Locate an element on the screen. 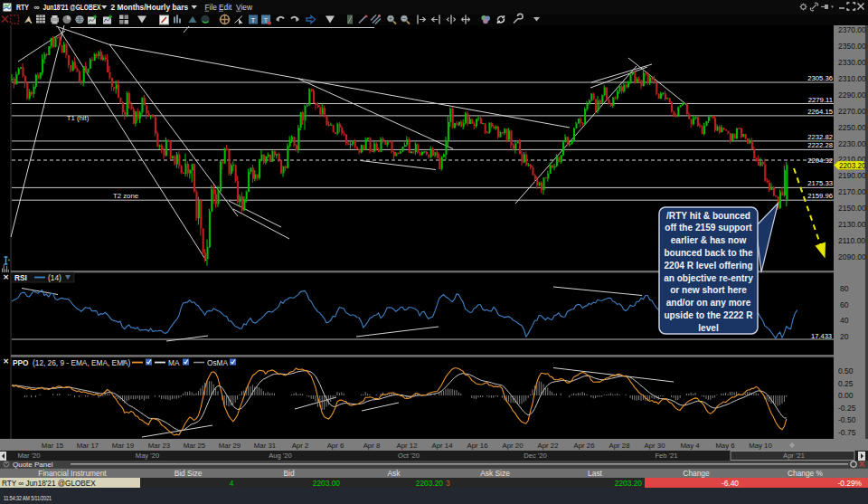 Image resolution: width=868 pixels, height=504 pixels. svg-text: Mar 29 is located at coordinates (230, 445).